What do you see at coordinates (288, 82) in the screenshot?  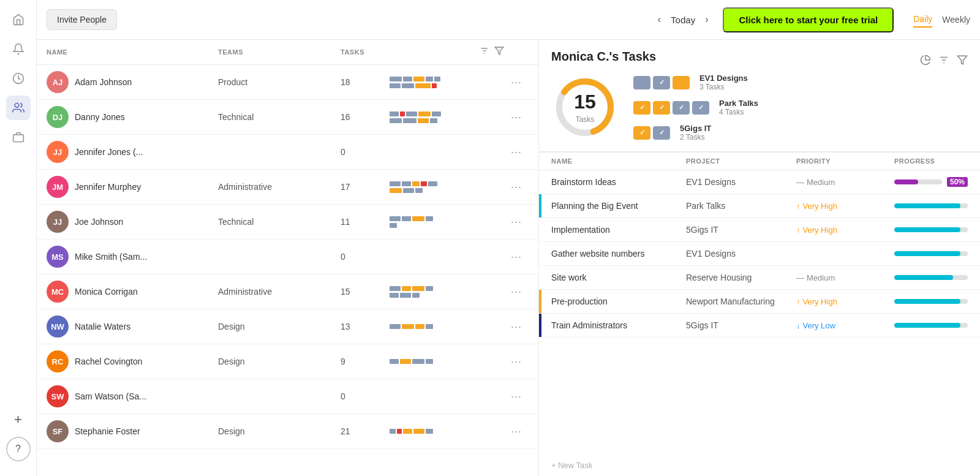 I see `table-row: AJ Adam Johnson Product 18 ···` at bounding box center [288, 82].